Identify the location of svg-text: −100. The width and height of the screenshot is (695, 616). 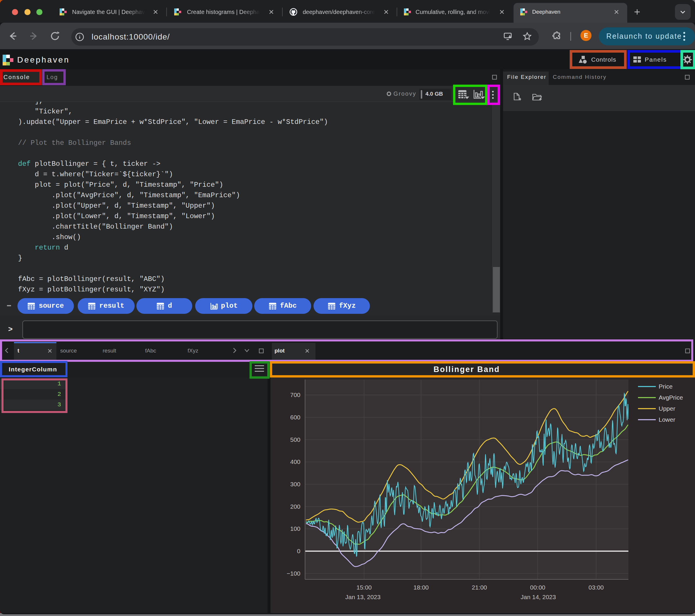
(293, 573).